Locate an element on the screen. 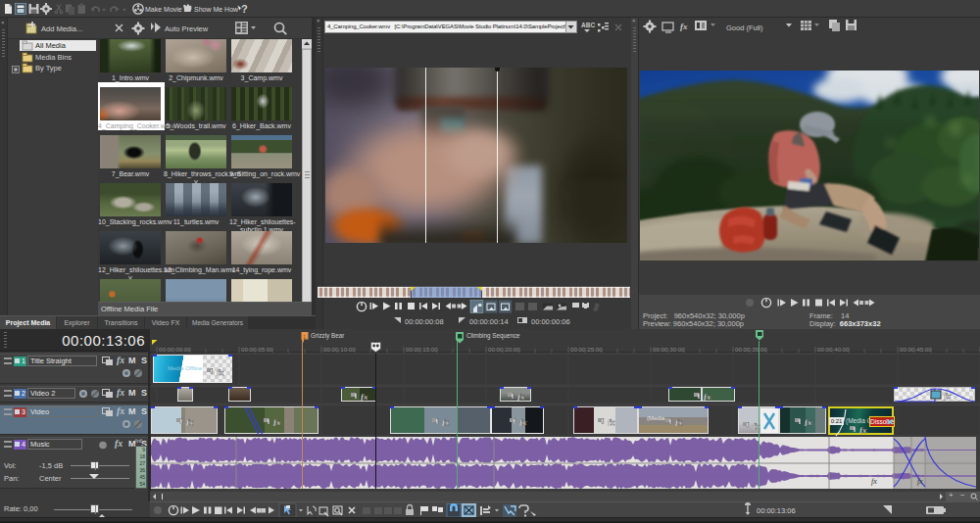 The width and height of the screenshot is (980, 523). svg-text: 00:00:40:00 is located at coordinates (833, 349).